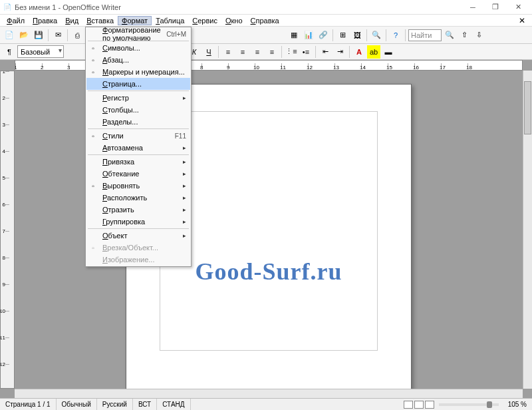 This screenshot has height=410, width=532. Describe the element at coordinates (306, 52) in the screenshot. I see `bullets-icon: •≡` at that location.